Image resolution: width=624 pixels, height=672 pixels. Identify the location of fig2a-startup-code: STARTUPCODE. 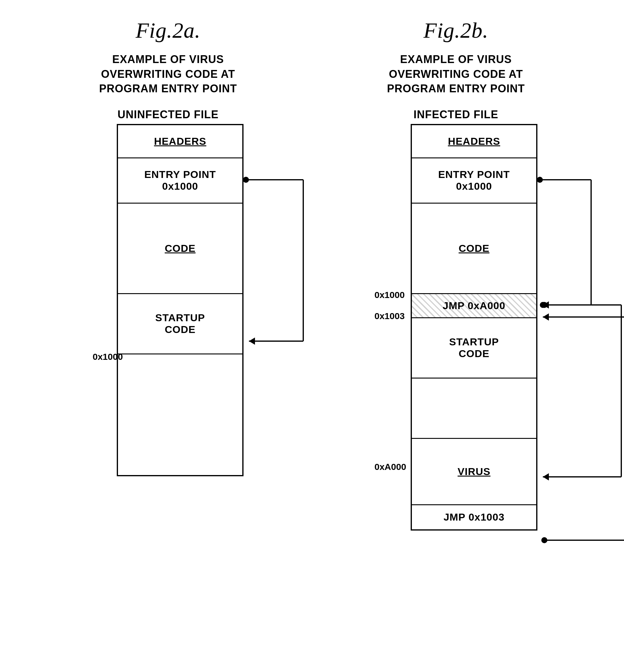
(180, 324).